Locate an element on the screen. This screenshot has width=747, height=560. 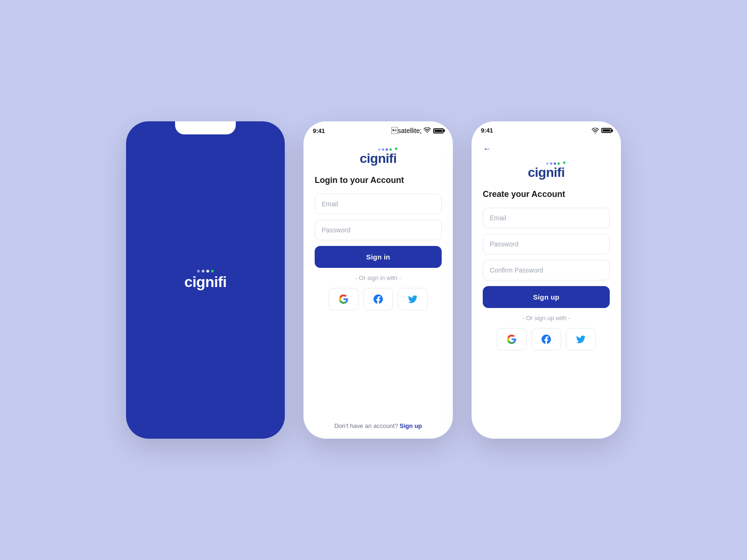
signup-screen-content: ← cignifi Create your Account Sign up - … is located at coordinates (546, 287).